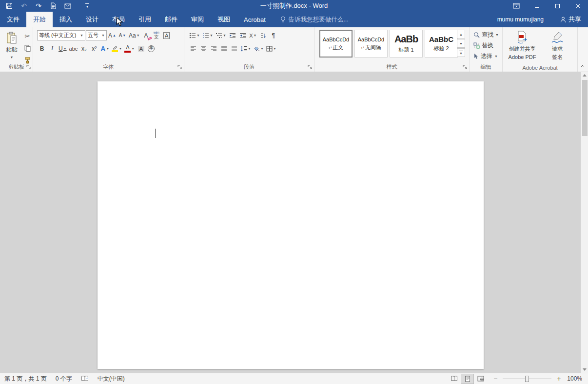 This screenshot has width=588, height=384. I want to click on change-case-button: Aa▼, so click(135, 35).